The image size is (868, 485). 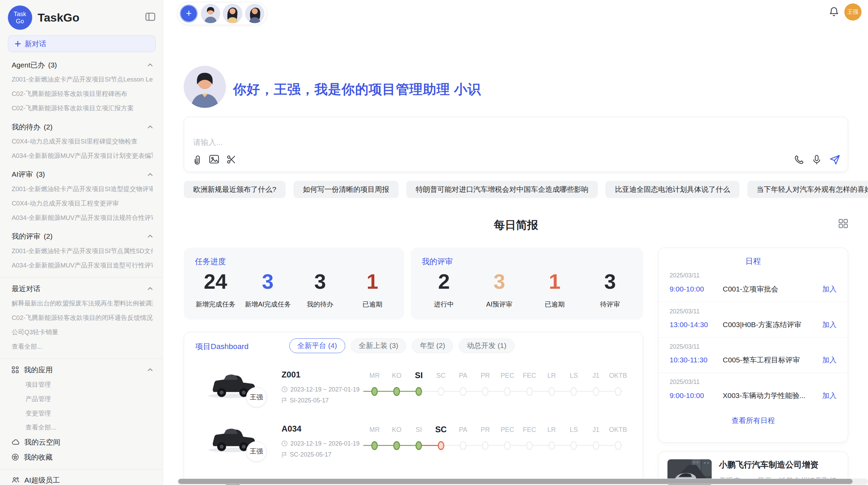 I want to click on send-icon, so click(x=835, y=161).